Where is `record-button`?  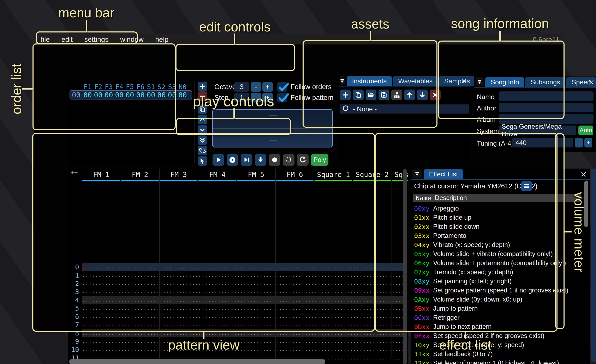
record-button is located at coordinates (275, 160).